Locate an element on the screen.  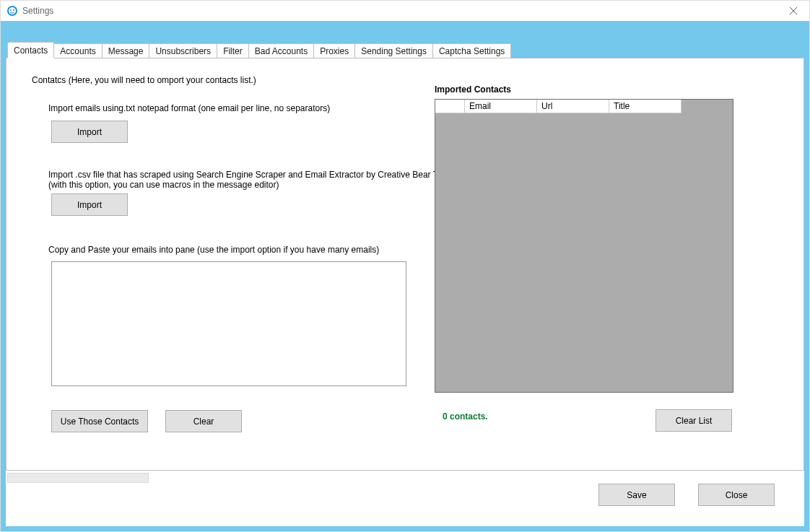
tab-strip: Contacts Accounts Message Unsubscribers … is located at coordinates (405, 51).